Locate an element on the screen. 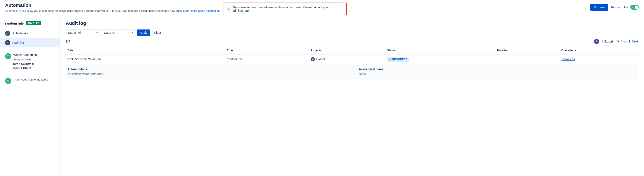 The width and height of the screenshot is (644, 176). next-button: Next is located at coordinates (635, 42).